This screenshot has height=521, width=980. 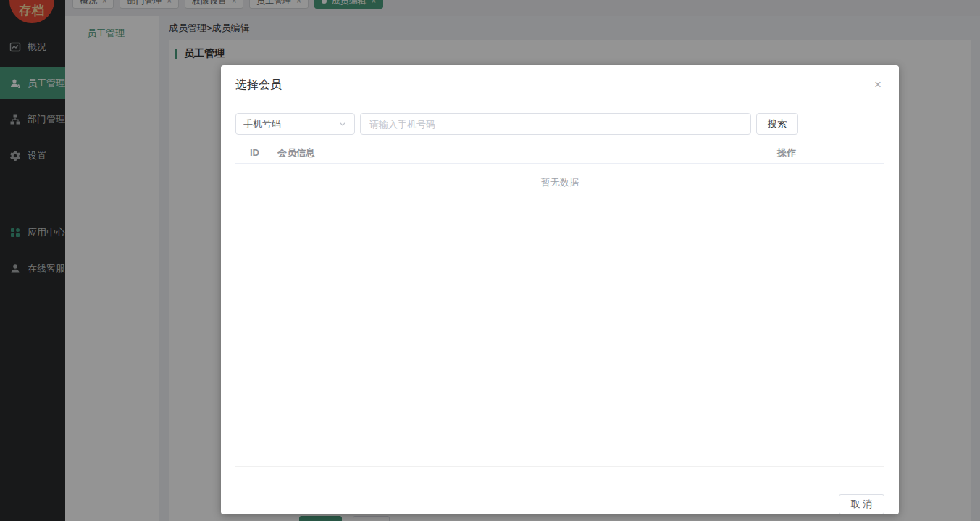 What do you see at coordinates (787, 153) in the screenshot?
I see `column-header-actions: 操作` at bounding box center [787, 153].